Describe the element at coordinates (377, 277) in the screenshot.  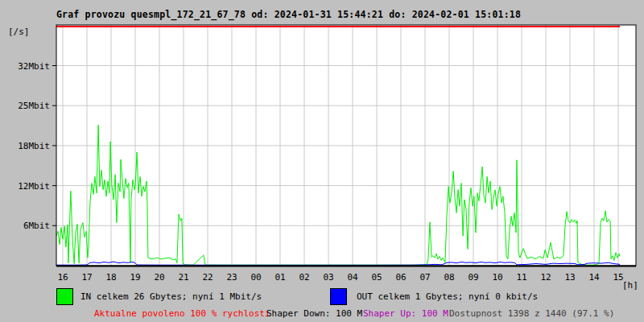
I see `x-tick-label: 05` at that location.